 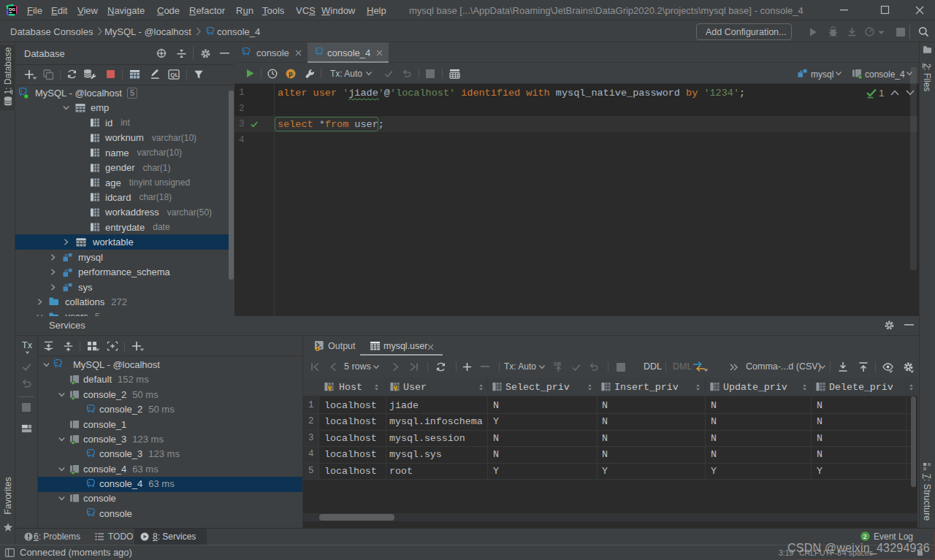 What do you see at coordinates (557, 364) in the screenshot?
I see `svg-text: DB` at bounding box center [557, 364].